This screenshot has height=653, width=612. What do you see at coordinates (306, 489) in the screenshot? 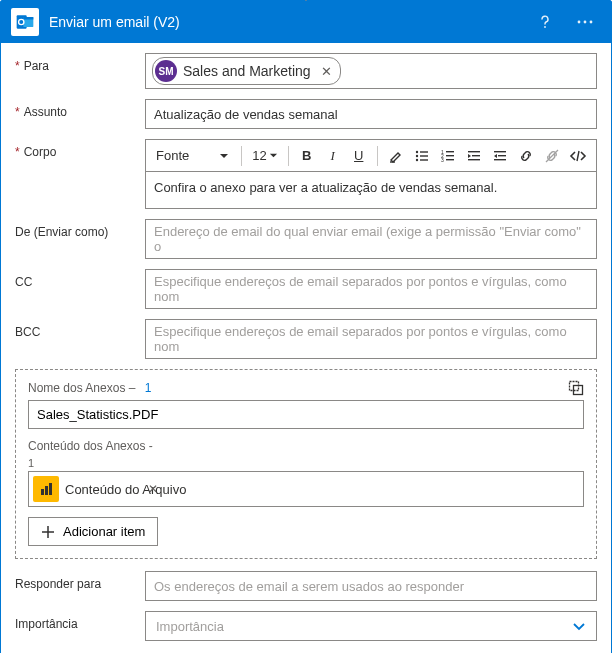
I see `attachment-content-input: Conteúdo do Arquivo ✕` at bounding box center [306, 489].